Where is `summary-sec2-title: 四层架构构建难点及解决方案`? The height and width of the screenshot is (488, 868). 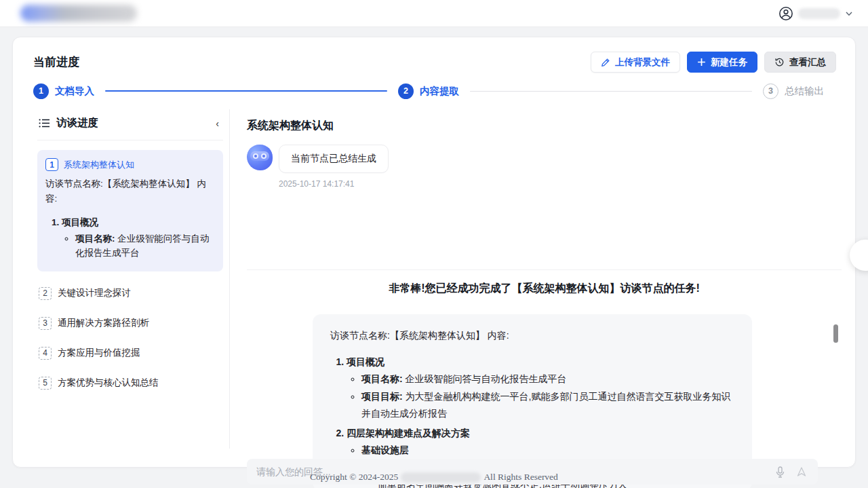
summary-sec2-title: 四层架构构建难点及解决方案 is located at coordinates (408, 433).